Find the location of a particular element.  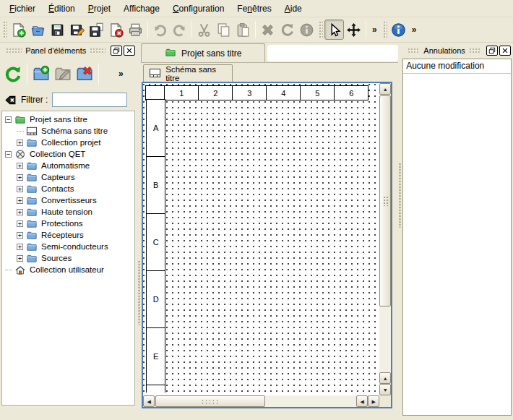

tree-item: +Automatisme is located at coordinates (68, 166).